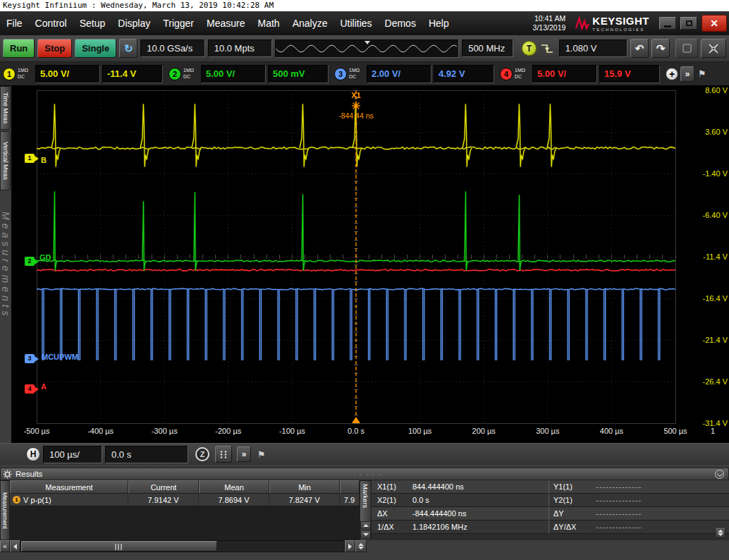  I want to click on memory-depth-display: 10.0 Mpts, so click(240, 48).